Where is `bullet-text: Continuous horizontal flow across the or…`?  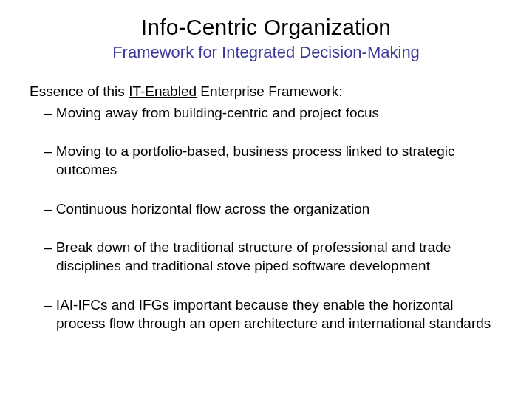 bullet-text: Continuous horizontal flow across the or… is located at coordinates (213, 208).